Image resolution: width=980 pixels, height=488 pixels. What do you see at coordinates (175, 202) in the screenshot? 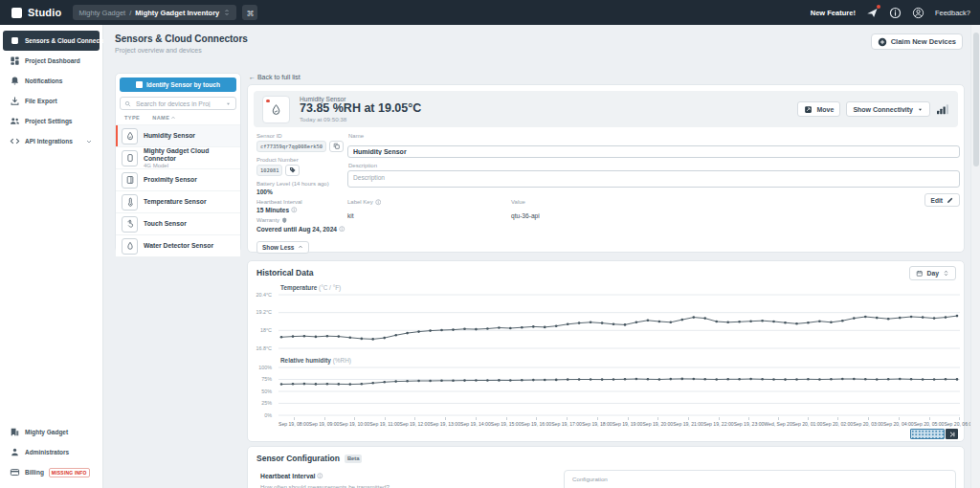
I see `device-row-text: Temperature Sensor` at bounding box center [175, 202].